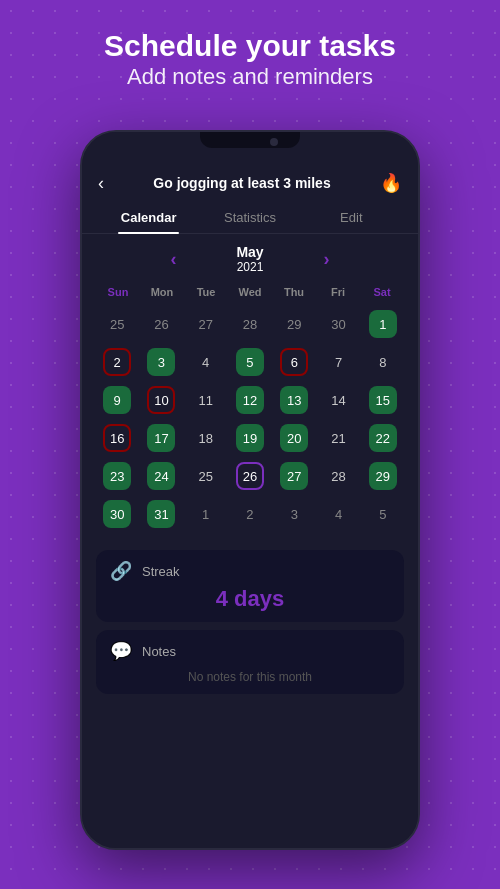 The image size is (500, 889). What do you see at coordinates (294, 292) in the screenshot?
I see `day-name-thu: Thu` at bounding box center [294, 292].